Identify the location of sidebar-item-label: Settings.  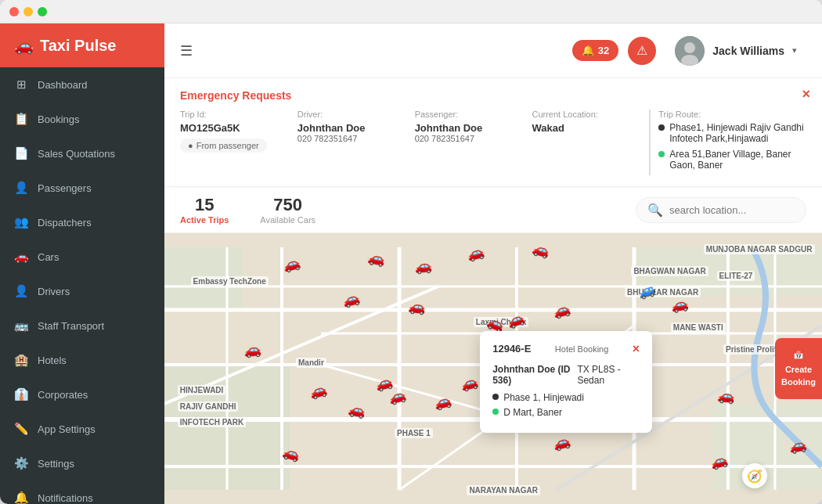
(56, 463).